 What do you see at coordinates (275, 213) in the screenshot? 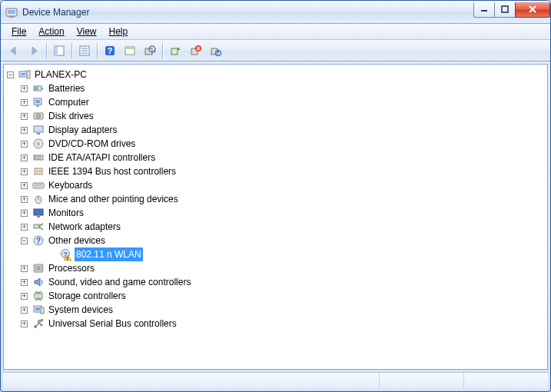
I see `tree-category: +Monitors` at bounding box center [275, 213].